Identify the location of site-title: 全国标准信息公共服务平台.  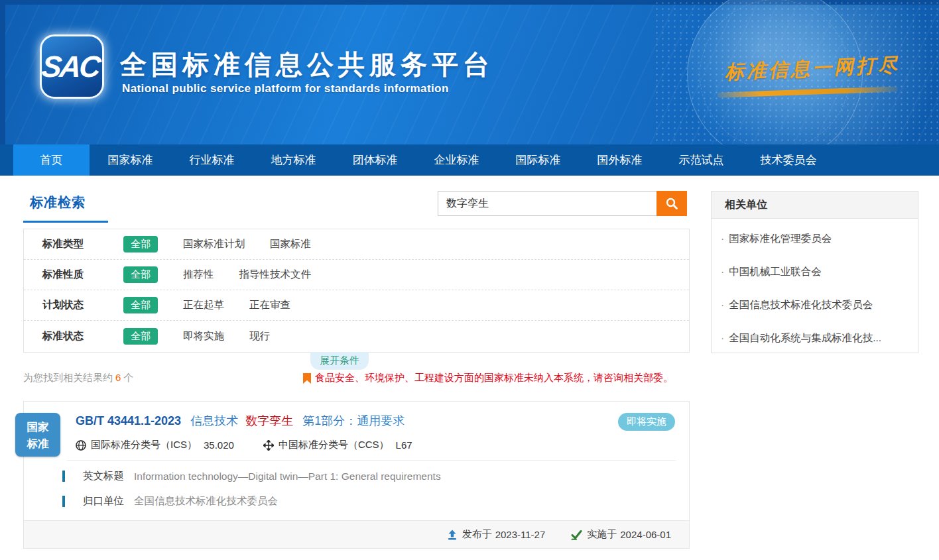
(307, 65).